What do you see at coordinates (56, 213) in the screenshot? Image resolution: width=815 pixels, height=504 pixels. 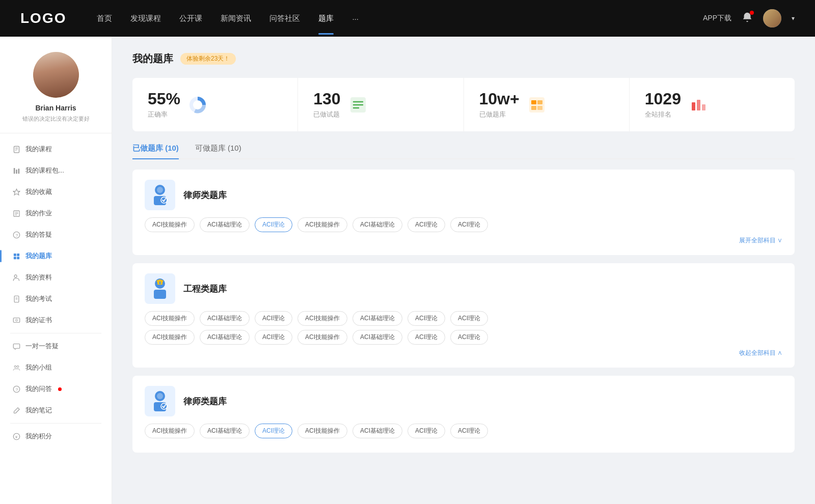 I see `sidebar-item-homework: 我的作业` at bounding box center [56, 213].